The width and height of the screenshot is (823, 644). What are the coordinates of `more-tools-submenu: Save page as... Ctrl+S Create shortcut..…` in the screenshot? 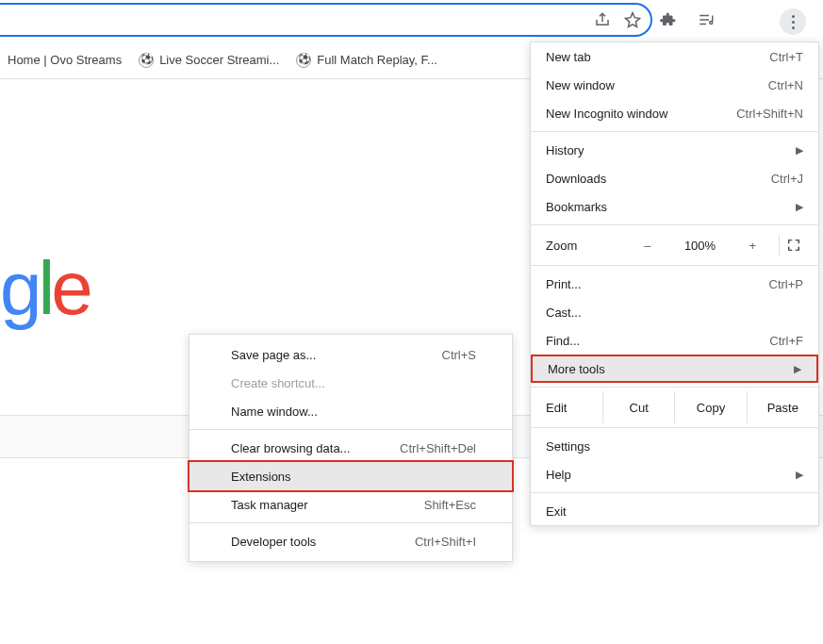 It's located at (351, 448).